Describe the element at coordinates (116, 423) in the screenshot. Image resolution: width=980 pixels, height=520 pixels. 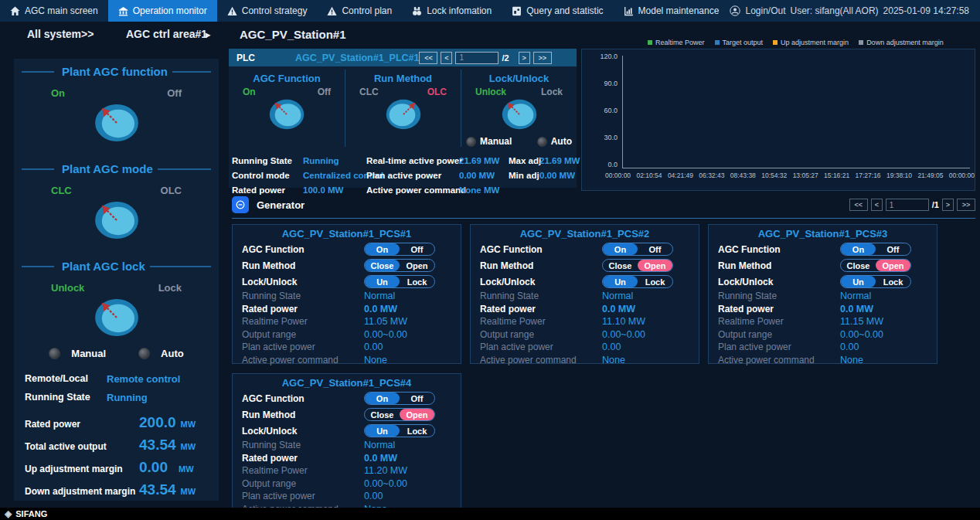
I see `rated-power-metric: Rated power 200.0 MW` at that location.